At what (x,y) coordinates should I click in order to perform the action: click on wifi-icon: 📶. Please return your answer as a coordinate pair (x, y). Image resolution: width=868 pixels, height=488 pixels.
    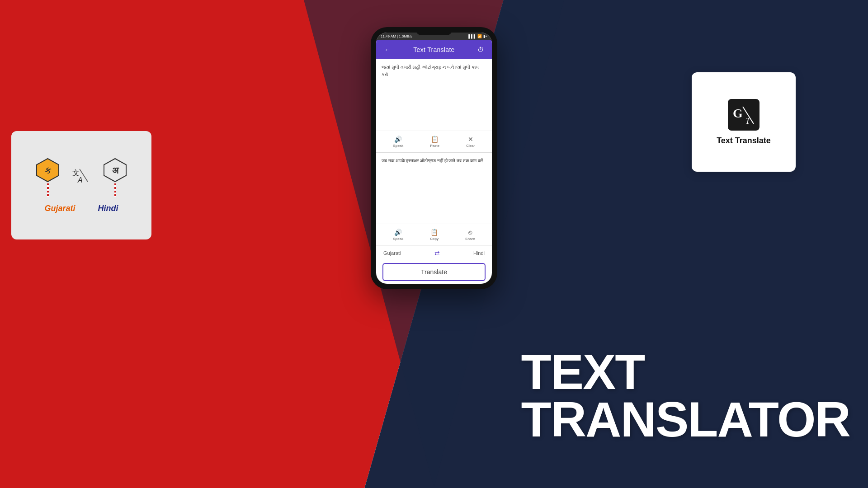
    Looking at the image, I should click on (480, 36).